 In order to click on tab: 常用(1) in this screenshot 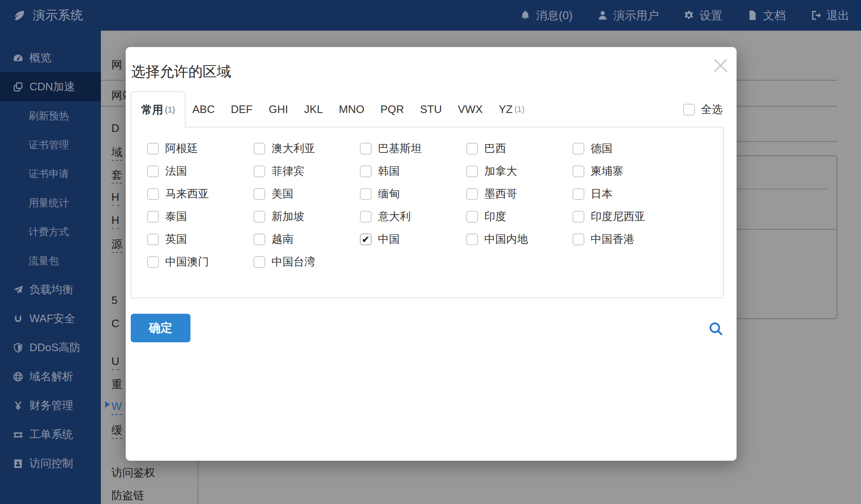, I will do `click(158, 110)`.